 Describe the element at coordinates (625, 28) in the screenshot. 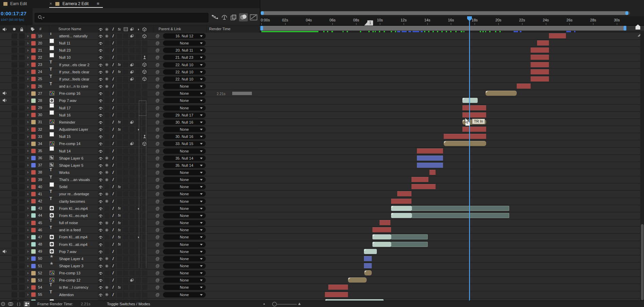

I see `work-area-end-handle` at that location.